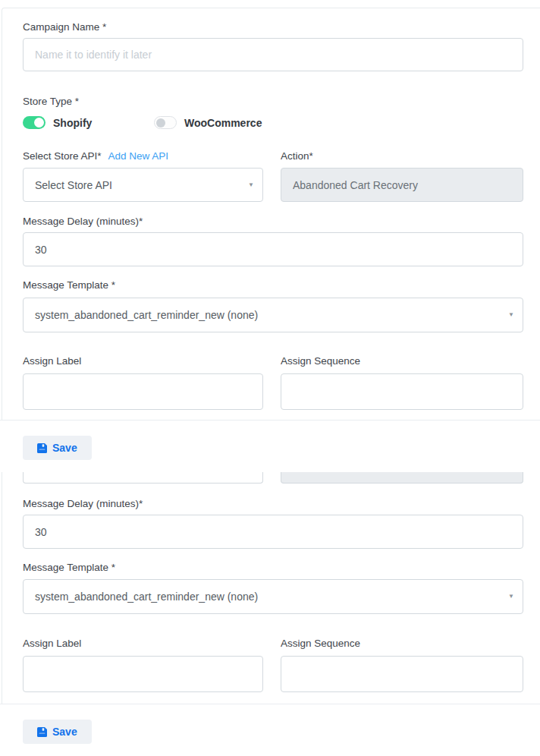 This screenshot has height=756, width=540. What do you see at coordinates (58, 732) in the screenshot?
I see `save-button-2: Save` at bounding box center [58, 732].